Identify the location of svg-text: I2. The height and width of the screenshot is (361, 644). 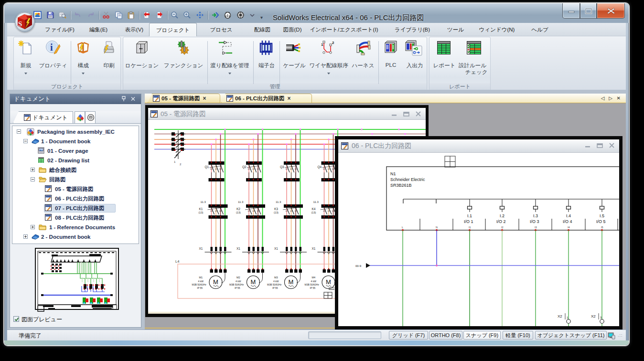
(503, 227).